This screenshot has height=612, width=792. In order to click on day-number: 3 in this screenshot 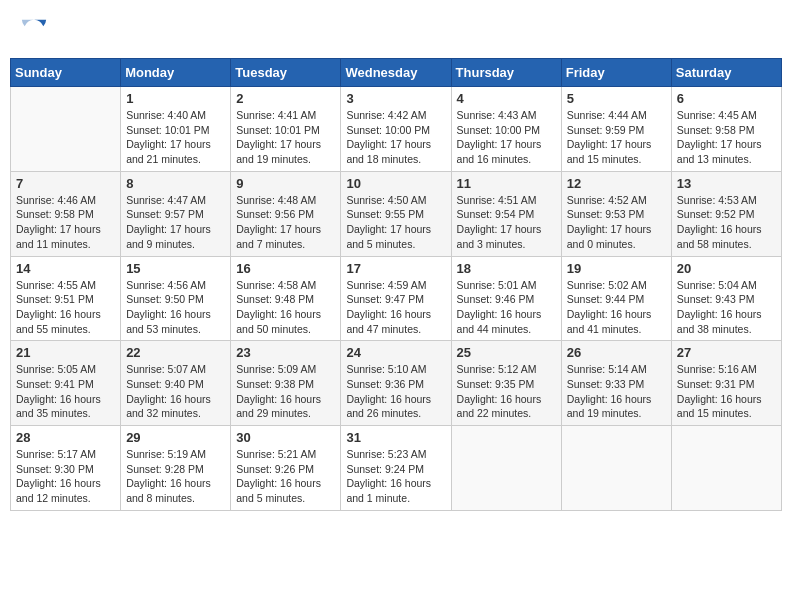, I will do `click(396, 98)`.